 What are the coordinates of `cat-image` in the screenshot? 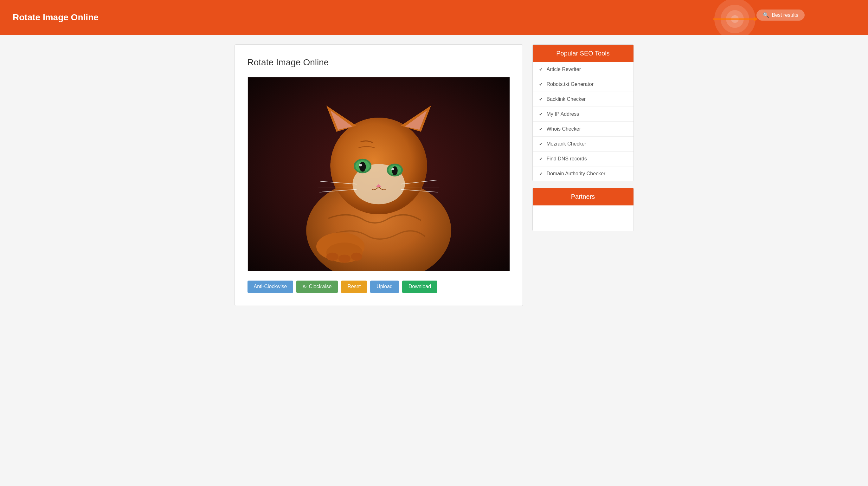 It's located at (379, 174).